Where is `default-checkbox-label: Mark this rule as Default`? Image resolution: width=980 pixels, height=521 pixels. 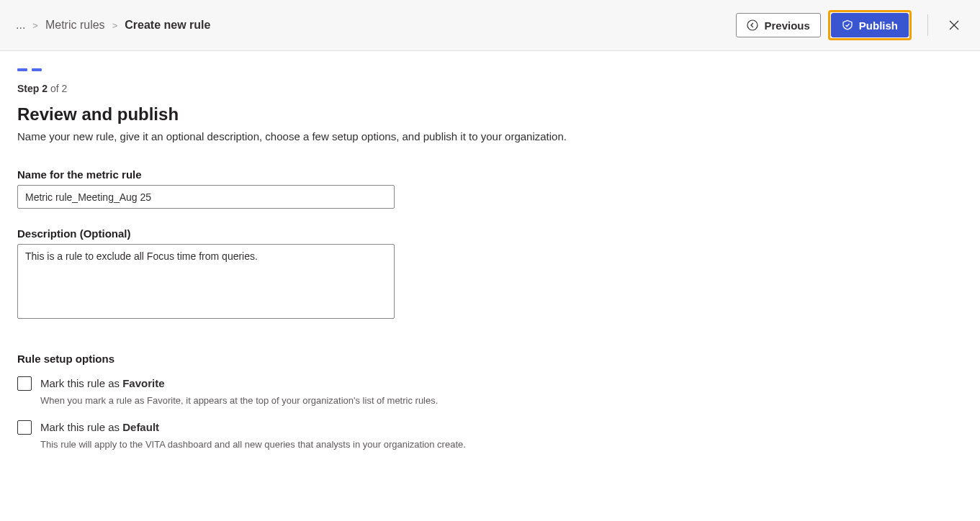
default-checkbox-label: Mark this rule as Default is located at coordinates (99, 427).